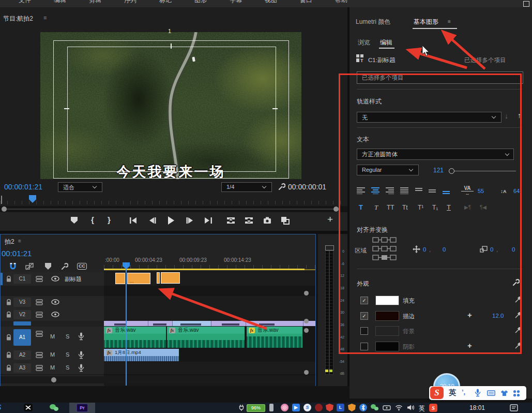 This screenshot has width=532, height=413. Describe the element at coordinates (139, 278) in the screenshot. I see `caption-clip: ...` at that location.